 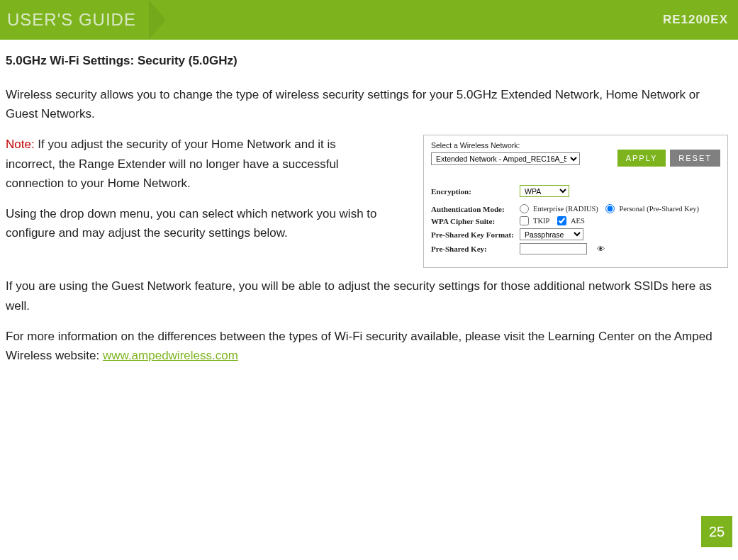 I want to click on psk-label: Pre-Shared Key:, so click(x=475, y=249).